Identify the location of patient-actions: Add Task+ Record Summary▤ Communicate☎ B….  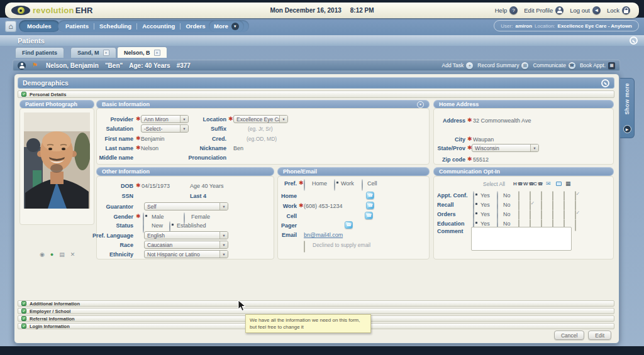
(528, 65).